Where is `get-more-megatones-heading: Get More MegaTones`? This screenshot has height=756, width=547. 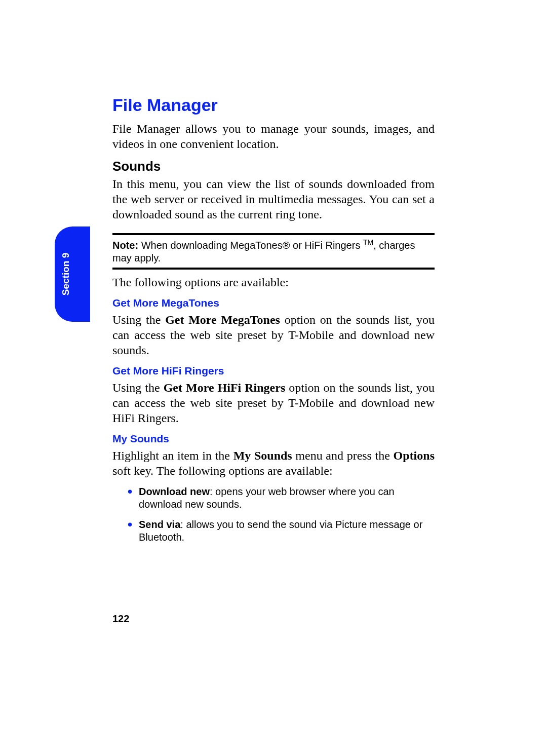
get-more-megatones-heading: Get More MegaTones is located at coordinates (274, 303).